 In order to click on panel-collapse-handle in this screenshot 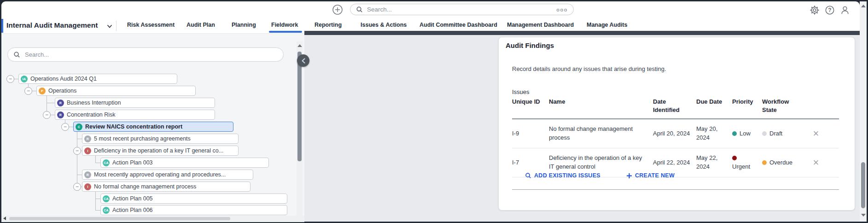, I will do `click(303, 61)`.